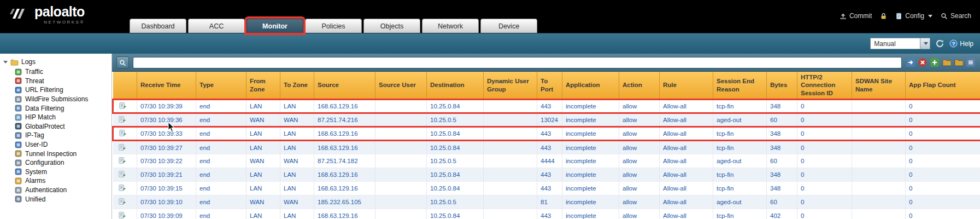 Image resolution: width=980 pixels, height=219 pixels. Describe the element at coordinates (517, 62) in the screenshot. I see `log-filter-input` at that location.